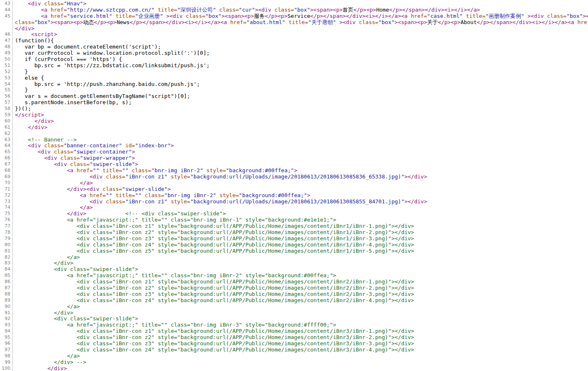 This screenshot has height=371, width=588. I want to click on code-line: 83 </div>, so click(294, 263).